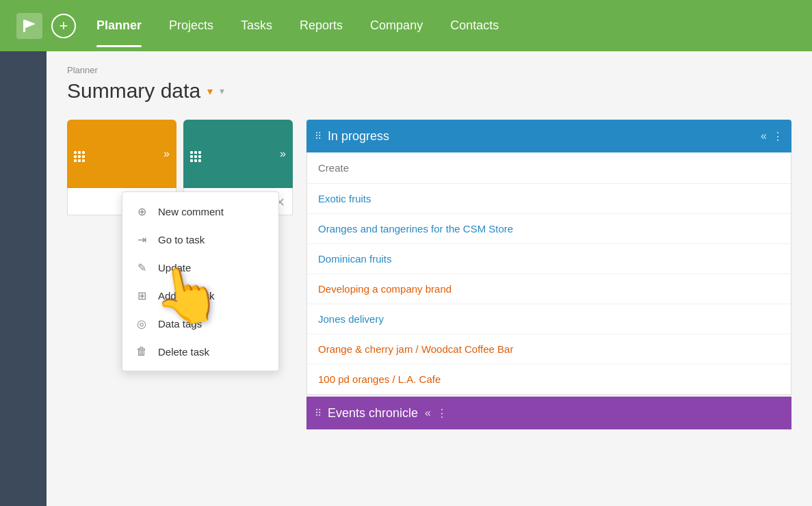 This screenshot has width=812, height=506. I want to click on nav-planner: Planner, so click(119, 26).